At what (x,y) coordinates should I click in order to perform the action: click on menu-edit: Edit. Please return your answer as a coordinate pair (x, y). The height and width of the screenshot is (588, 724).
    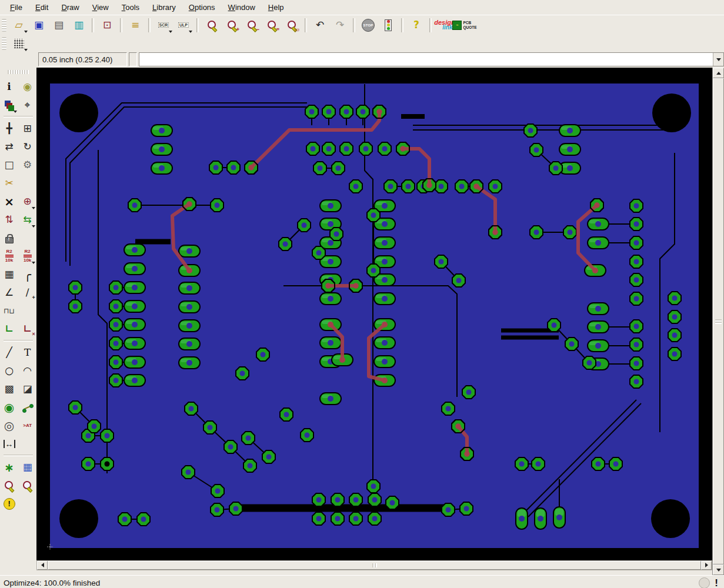
    Looking at the image, I should click on (42, 7).